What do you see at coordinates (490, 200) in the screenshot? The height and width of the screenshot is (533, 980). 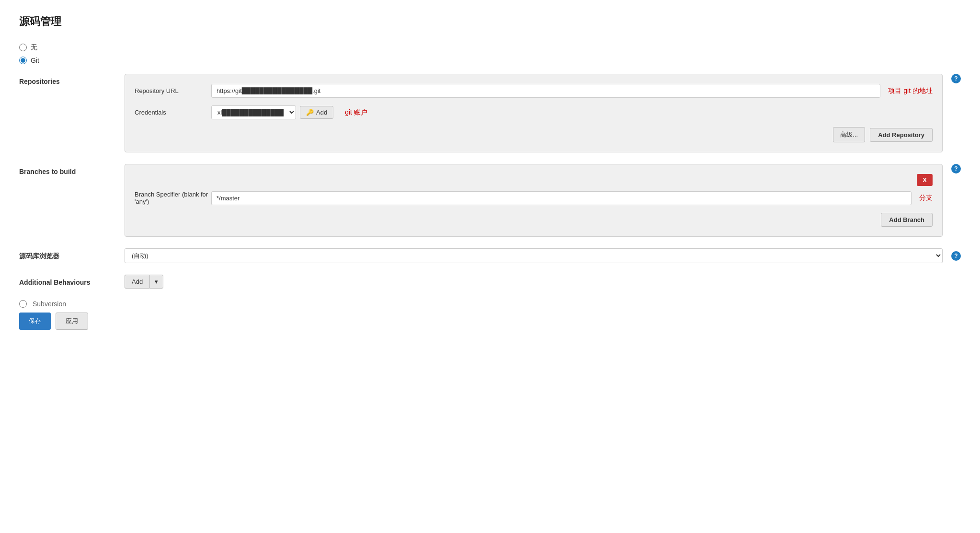 I see `branches-section: Branches to build X Branch Specifier (bl…` at bounding box center [490, 200].